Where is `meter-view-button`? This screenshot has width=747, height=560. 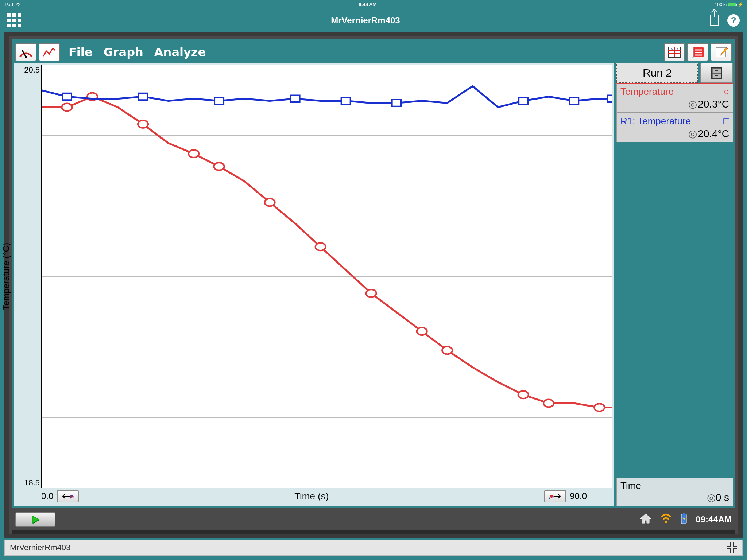 meter-view-button is located at coordinates (26, 52).